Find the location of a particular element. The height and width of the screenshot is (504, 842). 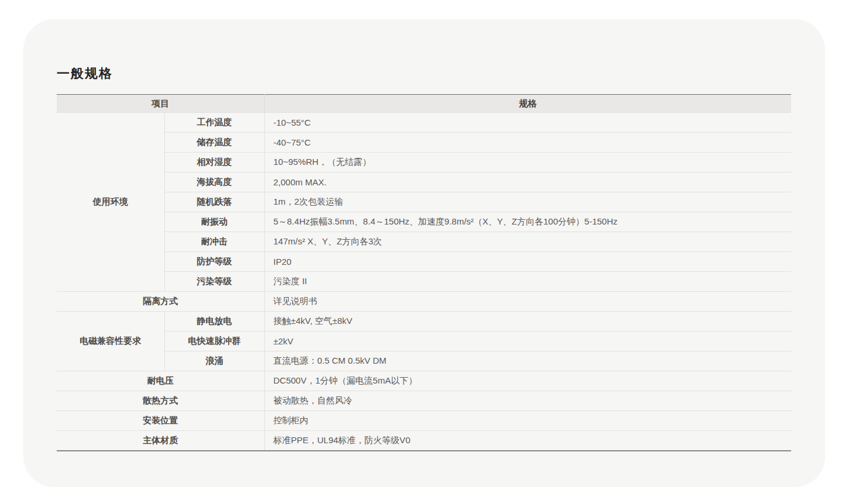

row-label: 随机跌落 is located at coordinates (214, 202).